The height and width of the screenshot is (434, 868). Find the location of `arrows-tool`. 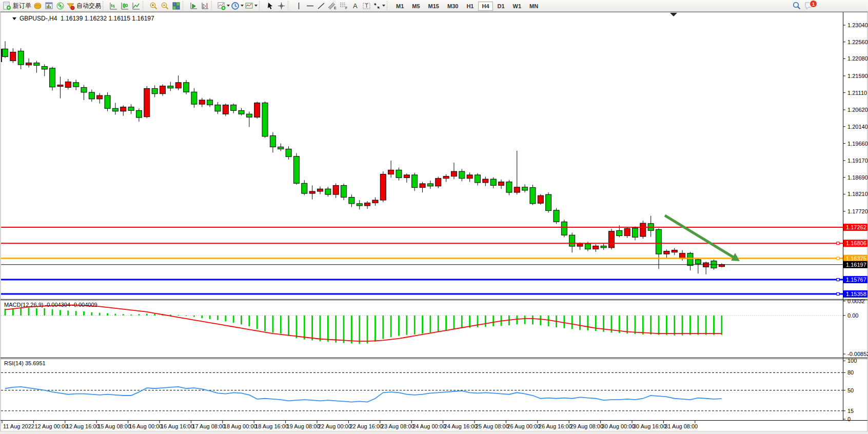

arrows-tool is located at coordinates (379, 6).